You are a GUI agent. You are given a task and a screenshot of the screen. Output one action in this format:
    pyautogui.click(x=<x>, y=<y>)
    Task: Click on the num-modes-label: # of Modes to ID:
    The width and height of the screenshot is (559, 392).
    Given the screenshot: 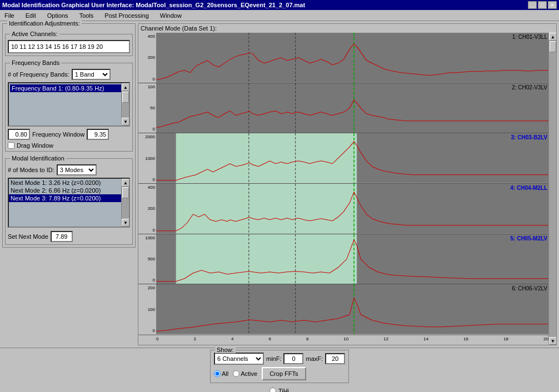 What is the action you would take?
    pyautogui.click(x=31, y=170)
    